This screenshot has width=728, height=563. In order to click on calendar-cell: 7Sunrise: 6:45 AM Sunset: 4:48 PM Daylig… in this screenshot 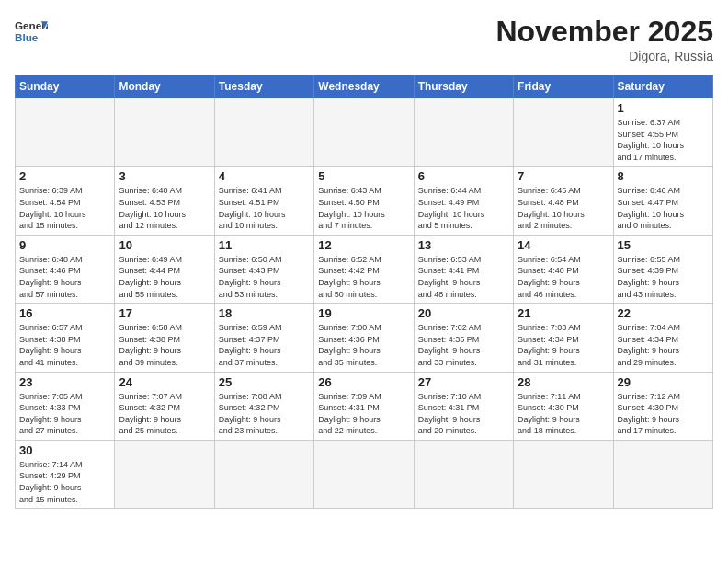, I will do `click(563, 201)`.